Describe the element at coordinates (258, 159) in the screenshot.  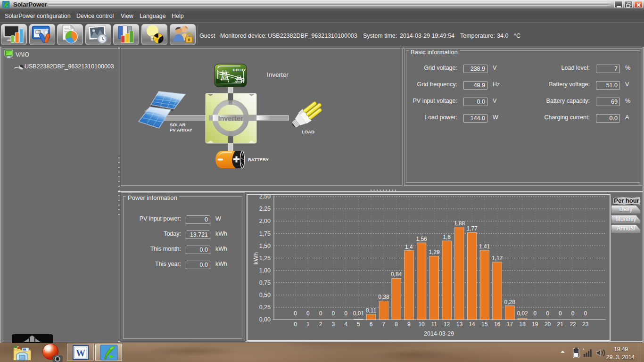
I see `svg-text: BATTERY` at that location.